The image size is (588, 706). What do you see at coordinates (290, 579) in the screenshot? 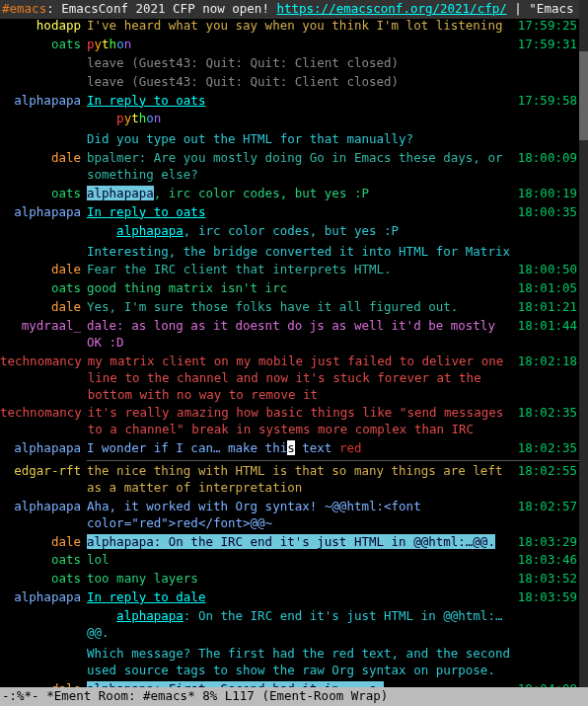
I see `message-row: oatstoo many layers18:03:52` at bounding box center [290, 579].